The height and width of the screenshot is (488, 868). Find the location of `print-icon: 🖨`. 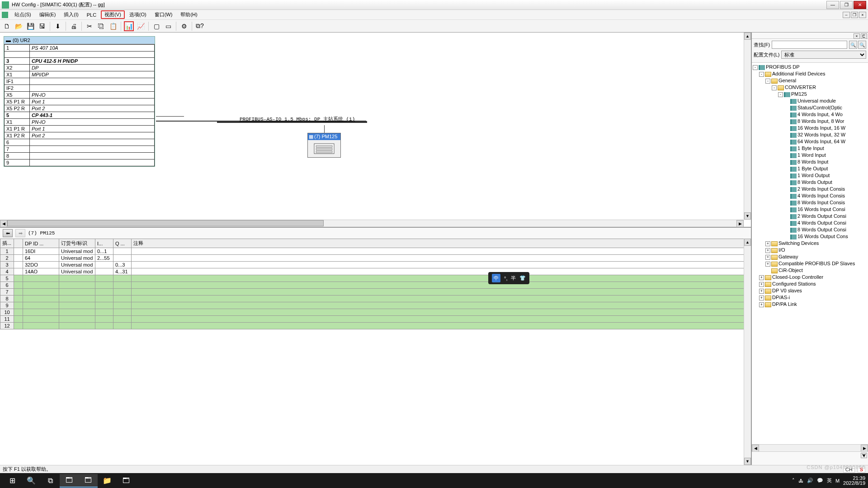

print-icon: 🖨 is located at coordinates (74, 26).